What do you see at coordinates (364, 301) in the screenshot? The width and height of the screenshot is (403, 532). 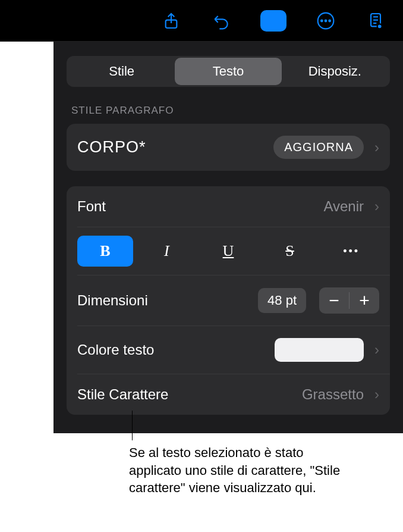 I see `increase-size-button: +` at bounding box center [364, 301].